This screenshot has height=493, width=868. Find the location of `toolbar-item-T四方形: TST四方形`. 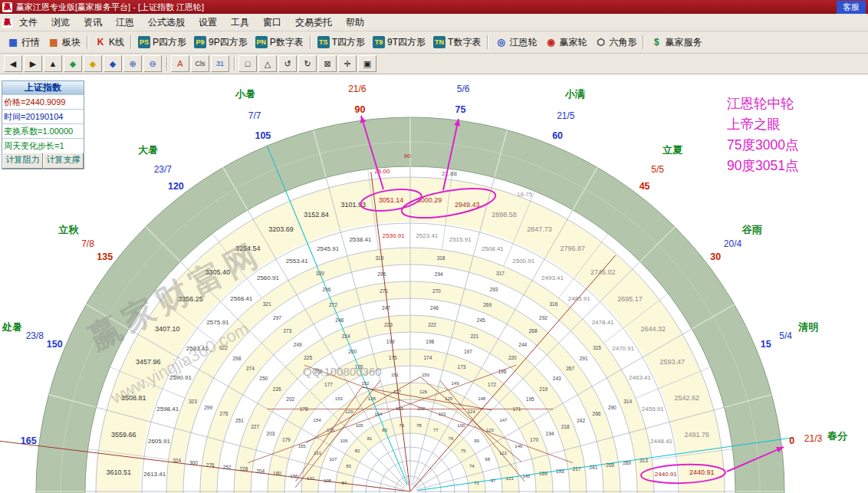

toolbar-item-T四方形: TST四方形 is located at coordinates (341, 43).